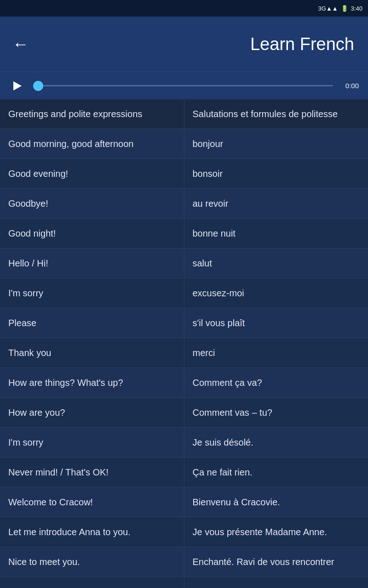 Image resolution: width=368 pixels, height=588 pixels. I want to click on play-icon, so click(17, 86).